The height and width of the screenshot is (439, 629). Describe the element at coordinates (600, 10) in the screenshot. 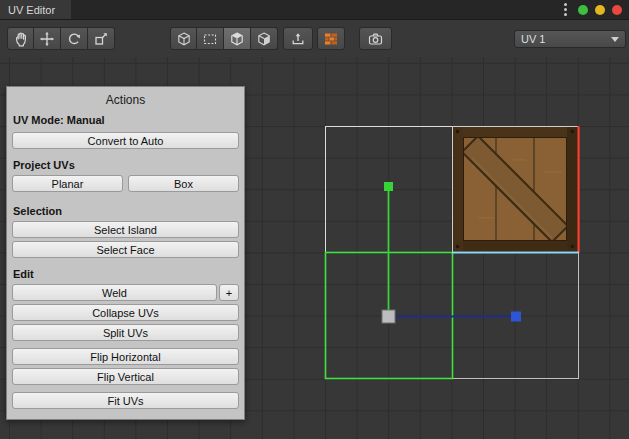

I see `window-dot-yellow` at that location.